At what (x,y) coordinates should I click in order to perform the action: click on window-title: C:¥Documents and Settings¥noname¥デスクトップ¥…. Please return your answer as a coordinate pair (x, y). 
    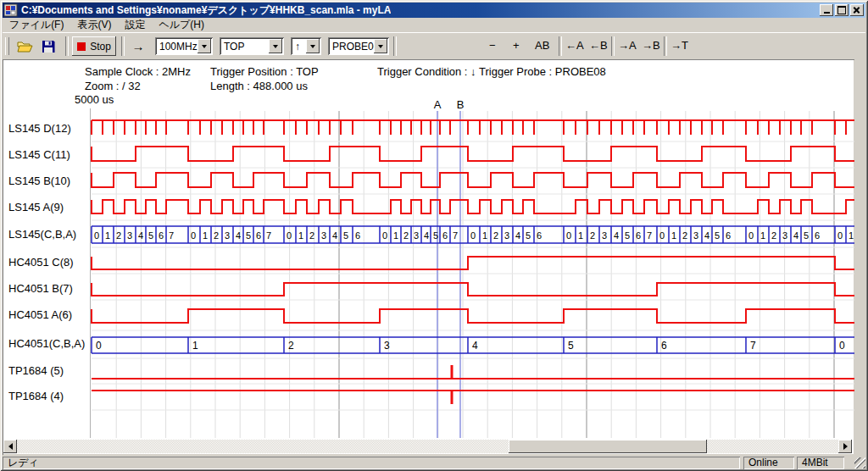
    Looking at the image, I should click on (206, 10).